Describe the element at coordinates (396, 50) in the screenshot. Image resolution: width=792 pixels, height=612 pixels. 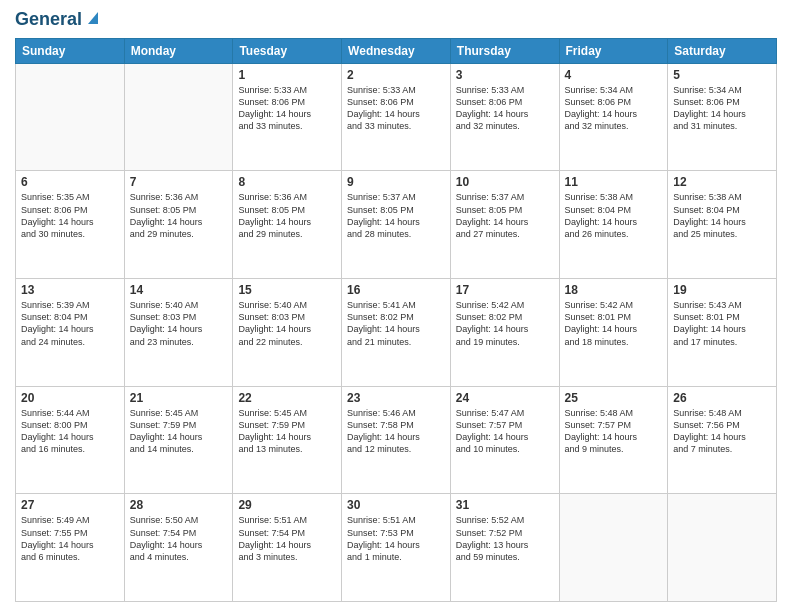
I see `weekday-wednesday: Wednesday` at that location.